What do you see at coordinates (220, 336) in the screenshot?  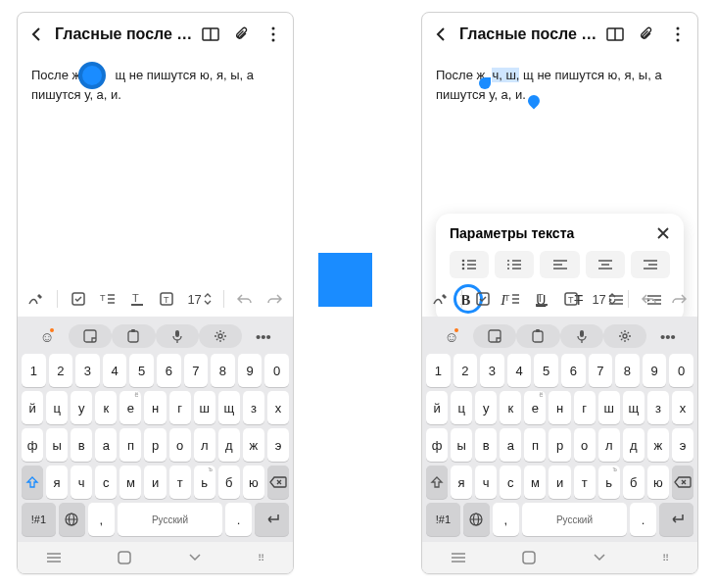 I see `settings-icon` at bounding box center [220, 336].